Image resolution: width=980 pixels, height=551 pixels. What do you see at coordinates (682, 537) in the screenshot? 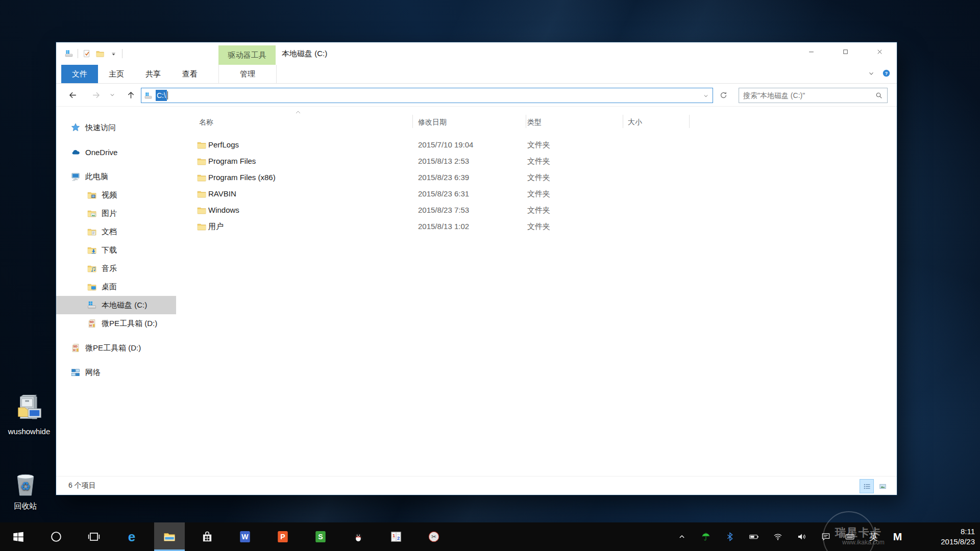
I see `tray-expand-icon` at bounding box center [682, 537].